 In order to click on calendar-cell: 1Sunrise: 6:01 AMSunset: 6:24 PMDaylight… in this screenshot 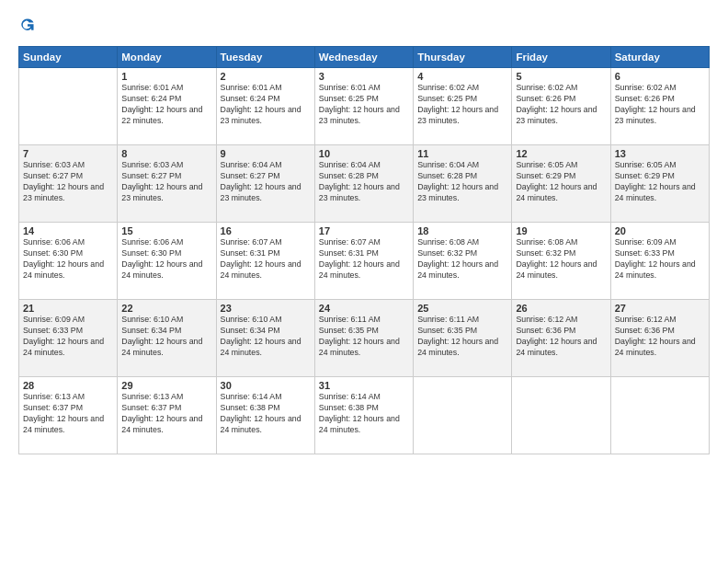, I will do `click(167, 107)`.